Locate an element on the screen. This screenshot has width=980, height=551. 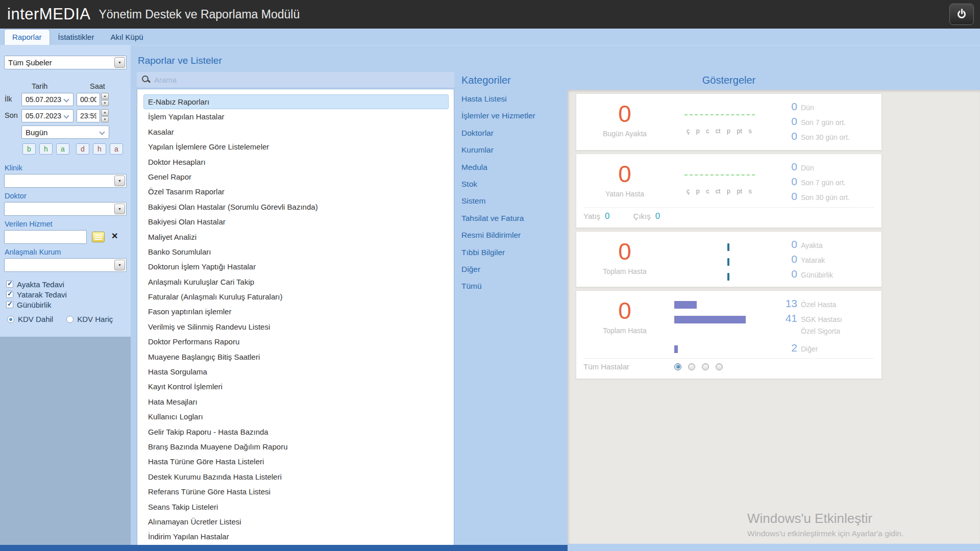
last-time-stepper: ▲▼ is located at coordinates (105, 116).